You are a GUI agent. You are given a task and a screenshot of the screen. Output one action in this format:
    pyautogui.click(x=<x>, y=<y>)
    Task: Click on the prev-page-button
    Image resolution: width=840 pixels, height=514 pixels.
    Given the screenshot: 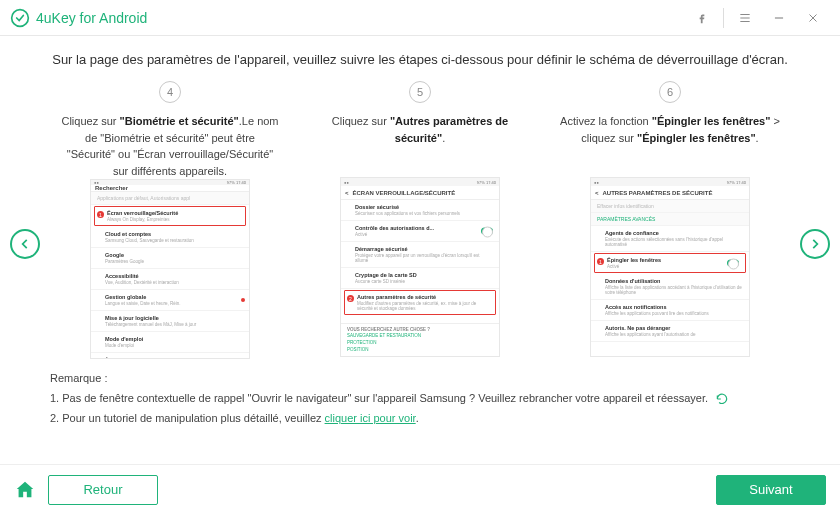 What is the action you would take?
    pyautogui.click(x=25, y=244)
    